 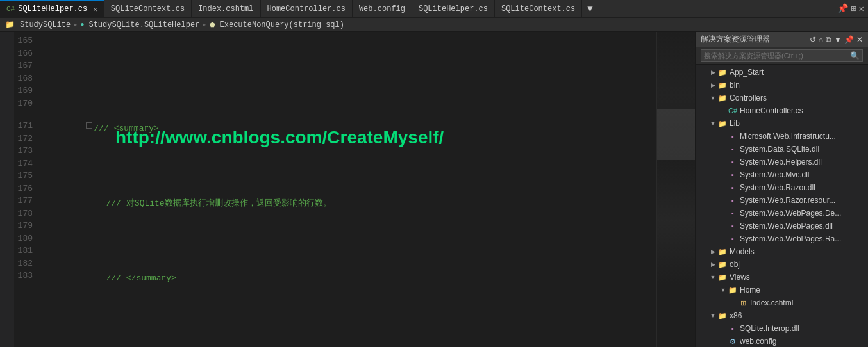 I want to click on tree-item-models: ▶ 📁 Models, so click(x=782, y=252).